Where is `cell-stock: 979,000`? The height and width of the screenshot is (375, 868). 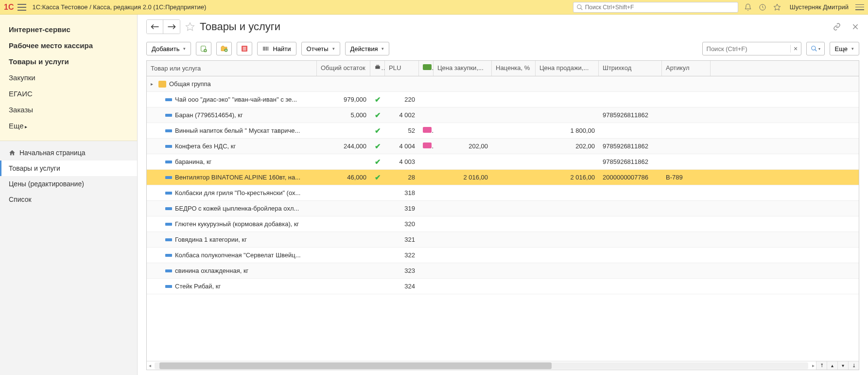 cell-stock: 979,000 is located at coordinates (344, 99).